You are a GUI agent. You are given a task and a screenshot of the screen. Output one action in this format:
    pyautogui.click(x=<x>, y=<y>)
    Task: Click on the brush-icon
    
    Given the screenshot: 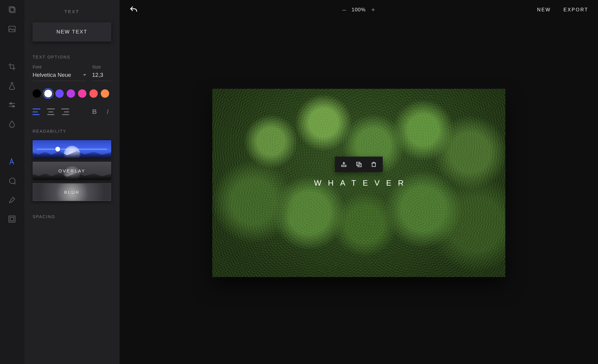 What is the action you would take?
    pyautogui.click(x=12, y=200)
    